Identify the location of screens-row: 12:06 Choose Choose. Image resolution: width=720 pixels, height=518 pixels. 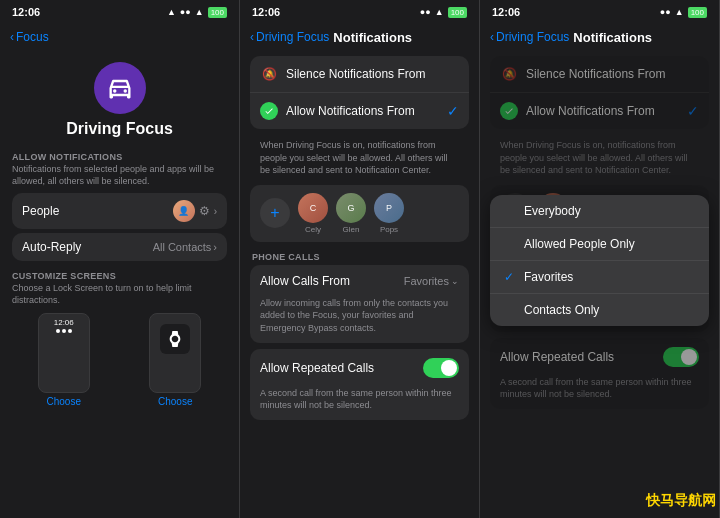
(120, 360).